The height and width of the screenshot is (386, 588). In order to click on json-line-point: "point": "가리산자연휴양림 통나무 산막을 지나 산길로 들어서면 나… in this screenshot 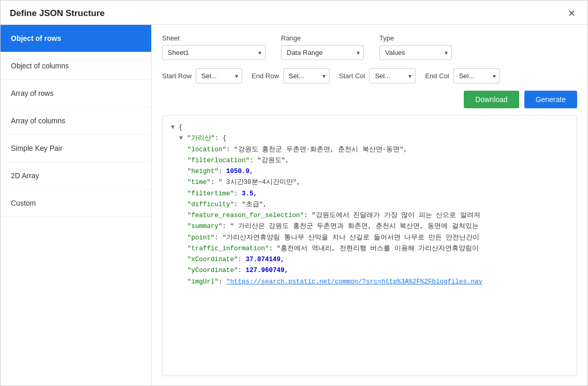, I will do `click(370, 238)`.